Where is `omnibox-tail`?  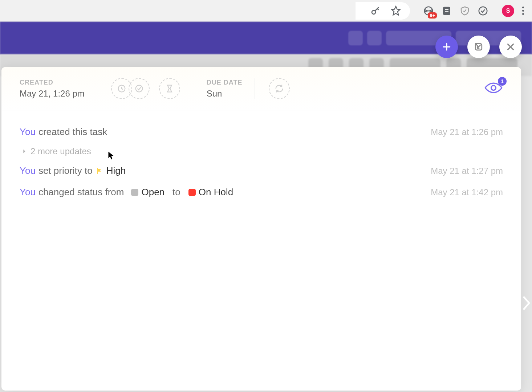
omnibox-tail is located at coordinates (383, 11).